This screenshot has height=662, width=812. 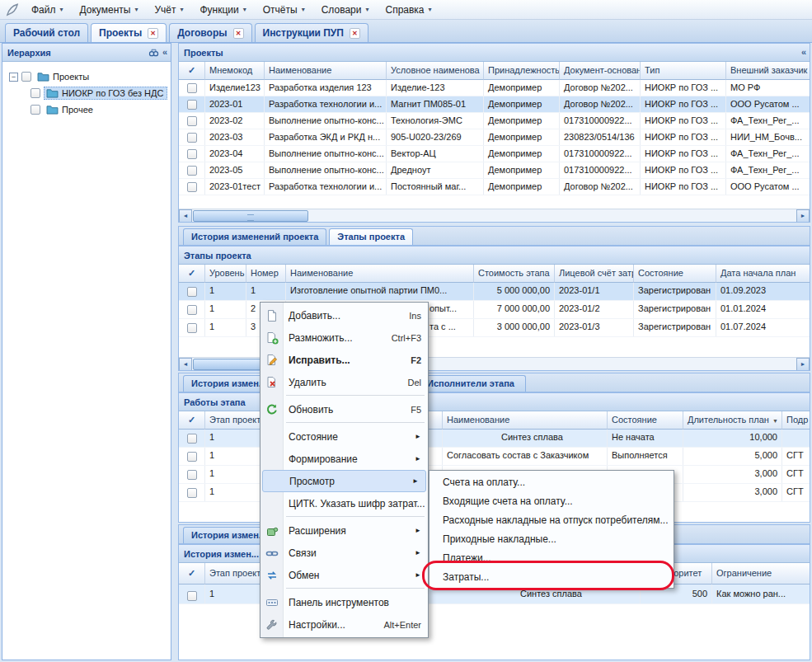 I want to click on menu-dictionaries: Словари▾, so click(x=345, y=10).